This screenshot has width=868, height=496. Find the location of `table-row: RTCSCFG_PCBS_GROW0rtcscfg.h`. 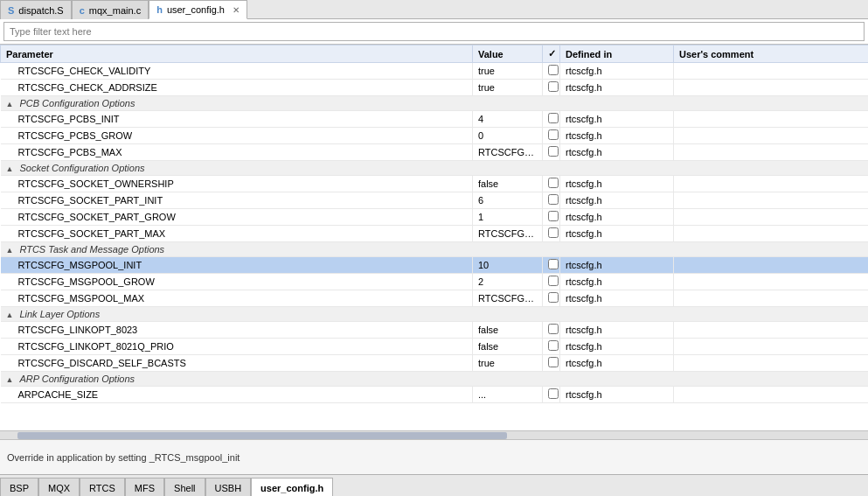

table-row: RTCSCFG_PCBS_GROW0rtcscfg.h is located at coordinates (435, 136).